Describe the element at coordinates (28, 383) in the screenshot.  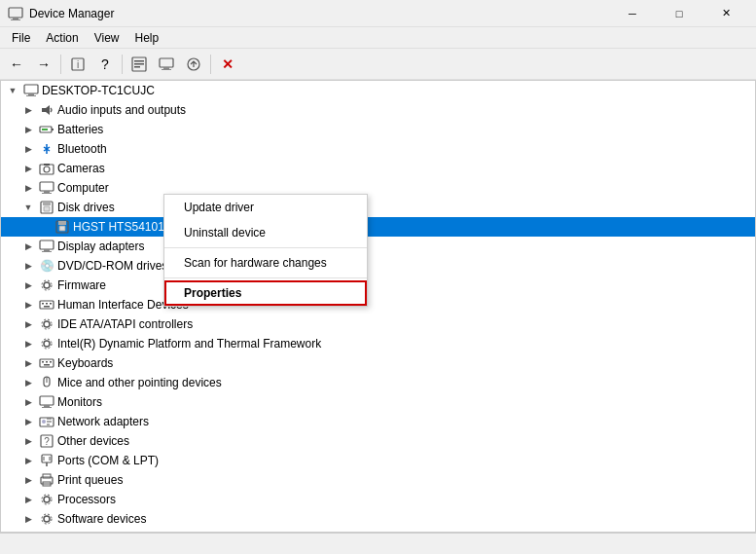
I see `expand-icon-mice` at that location.